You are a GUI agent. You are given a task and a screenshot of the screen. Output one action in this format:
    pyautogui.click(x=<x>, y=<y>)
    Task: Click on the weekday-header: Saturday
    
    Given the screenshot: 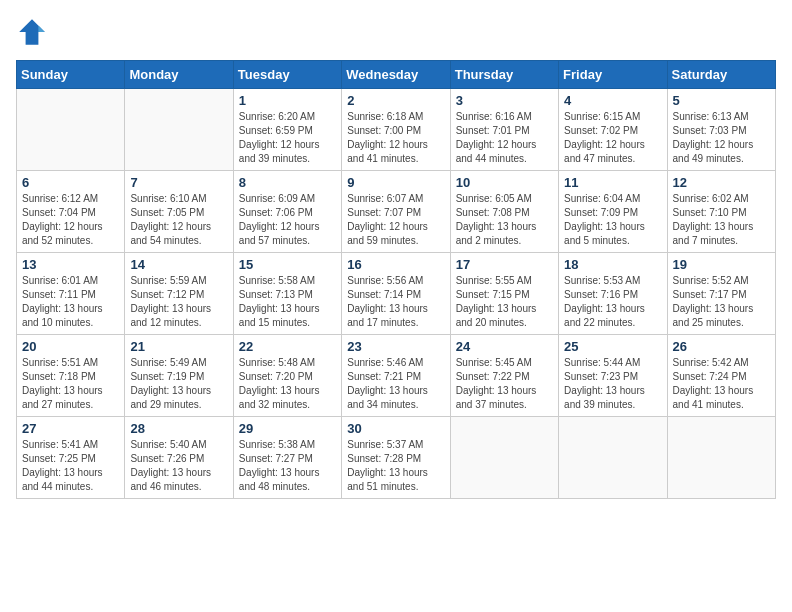 What is the action you would take?
    pyautogui.click(x=721, y=75)
    